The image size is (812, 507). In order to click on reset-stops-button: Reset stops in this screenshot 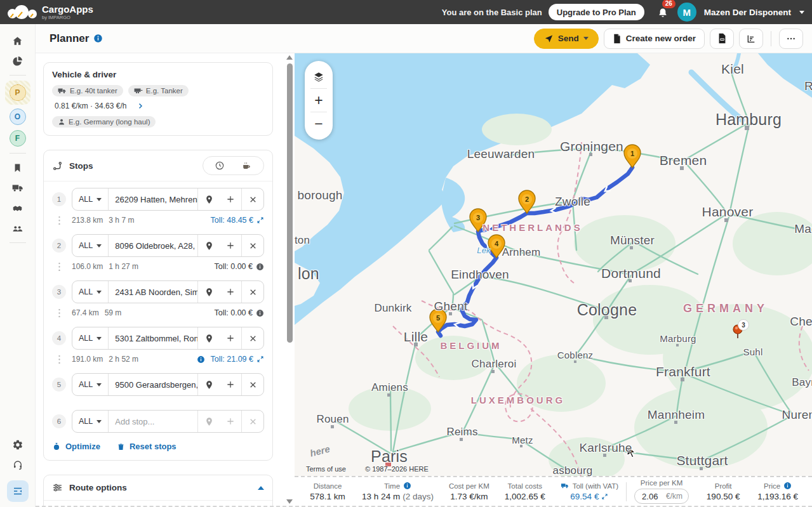, I will do `click(147, 447)`.